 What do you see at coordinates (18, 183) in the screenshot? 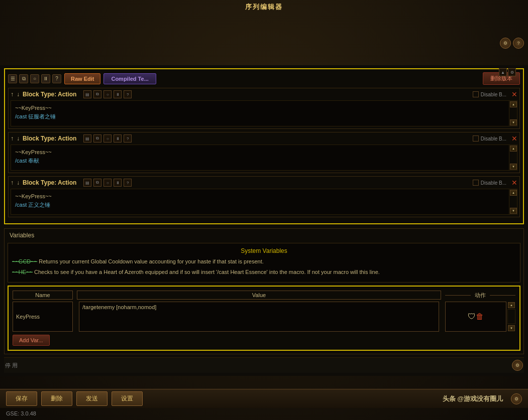
I see `down-btn-3: ↓` at bounding box center [18, 183].